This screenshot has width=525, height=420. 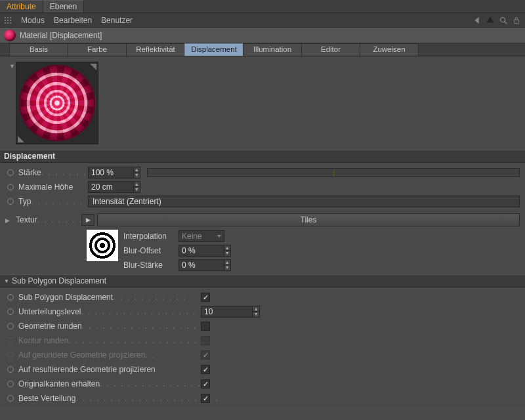 I want to click on texture-shader-button: Tiles, so click(x=308, y=220).